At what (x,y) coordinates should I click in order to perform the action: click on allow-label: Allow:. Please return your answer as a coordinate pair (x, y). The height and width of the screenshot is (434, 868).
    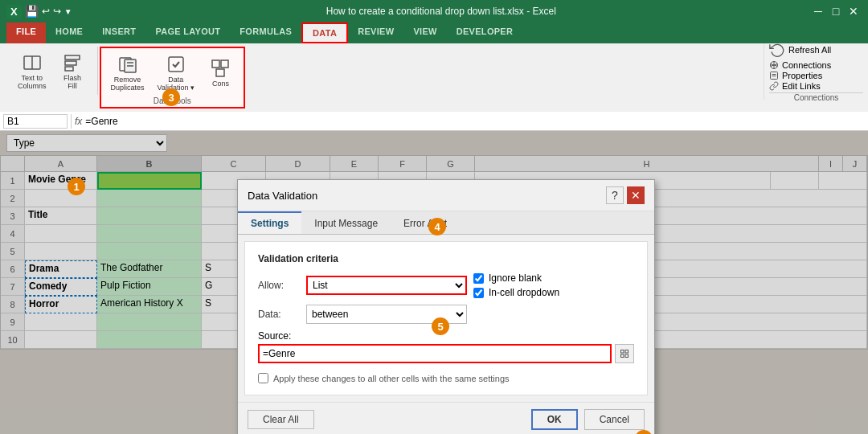
    Looking at the image, I should click on (282, 285).